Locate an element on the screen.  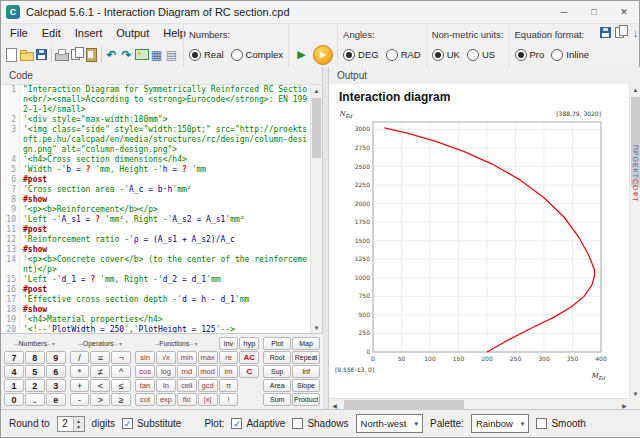
code-line: 14'<p><b>Concrete cover</b> (to the cent… is located at coordinates (156, 265).